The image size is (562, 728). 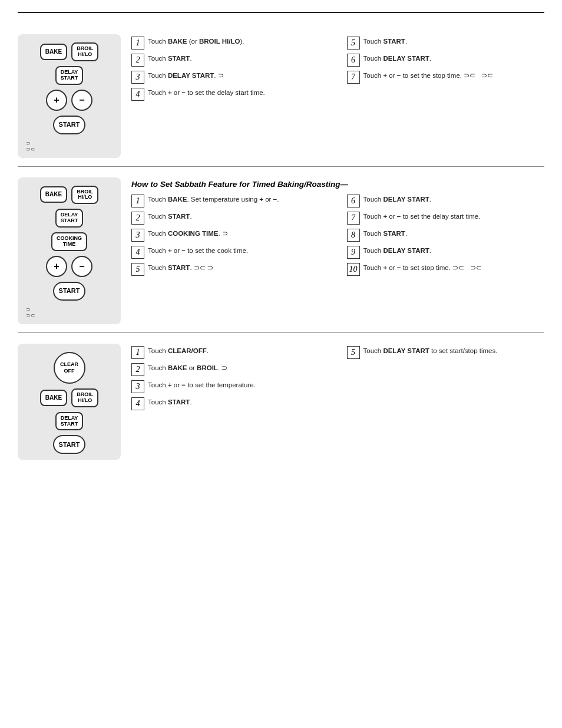 I want to click on delay-start-key-2: DELAYSTART, so click(x=70, y=218).